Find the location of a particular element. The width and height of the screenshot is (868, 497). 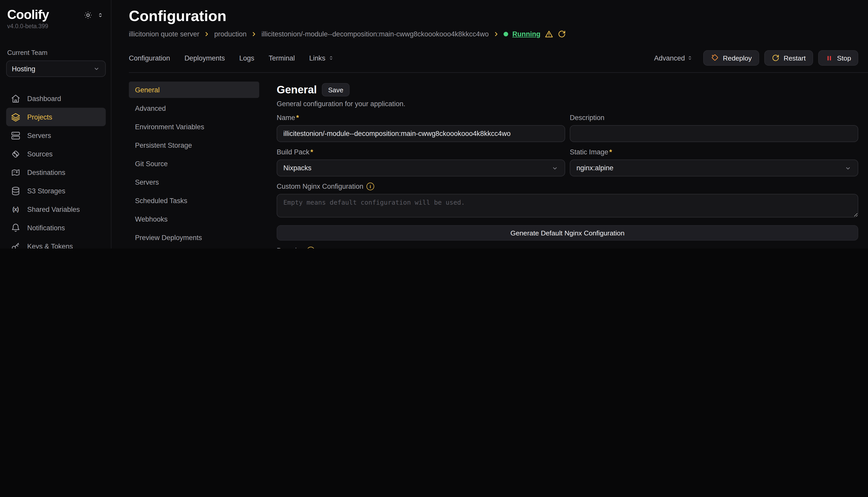

app-logo: Coolify is located at coordinates (28, 15).